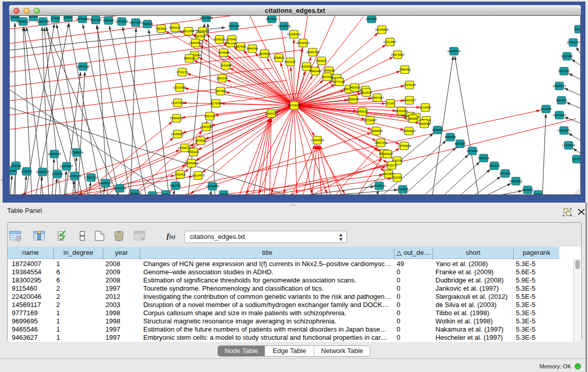 This screenshot has height=372, width=588. Describe the element at coordinates (366, 92) in the screenshot. I see `svg-text: 3624534` at that location.